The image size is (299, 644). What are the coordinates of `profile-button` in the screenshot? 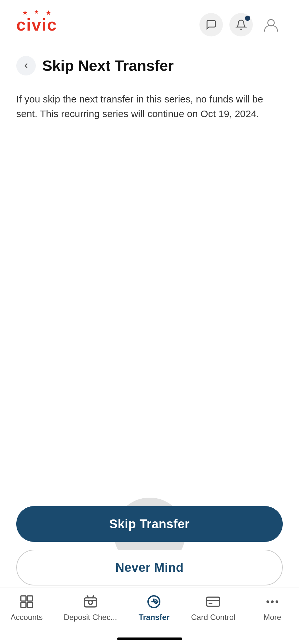 It's located at (271, 25).